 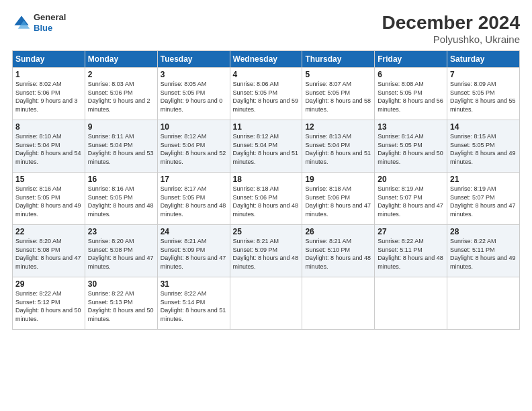 I want to click on day-info: Sunrise: 8:16 AM Sunset: 5:05 PM Dayligh…, so click(x=121, y=201).